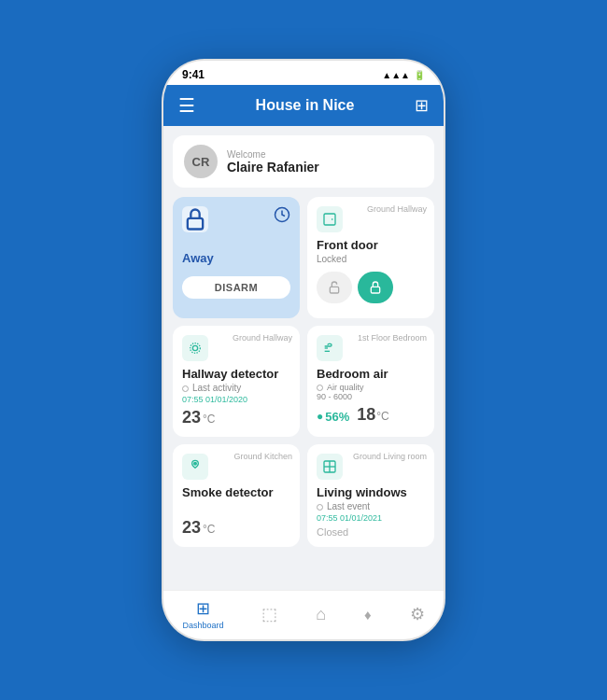 Image resolution: width=607 pixels, height=700 pixels. Describe the element at coordinates (209, 529) in the screenshot. I see `smoke-unit: °C` at that location.